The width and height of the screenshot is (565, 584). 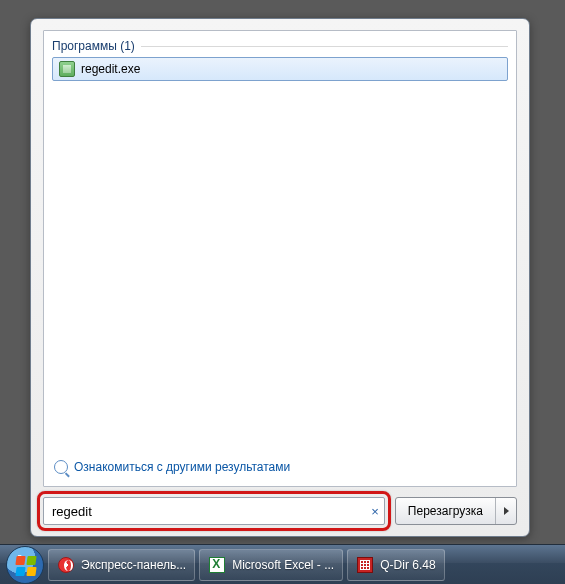 What do you see at coordinates (375, 512) in the screenshot?
I see `clear-search-icon: ×` at bounding box center [375, 512].